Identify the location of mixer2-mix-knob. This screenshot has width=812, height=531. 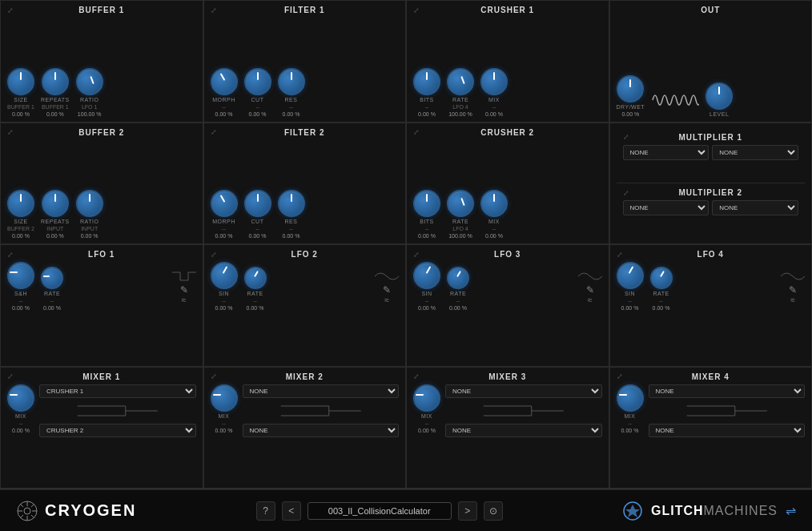
(224, 398).